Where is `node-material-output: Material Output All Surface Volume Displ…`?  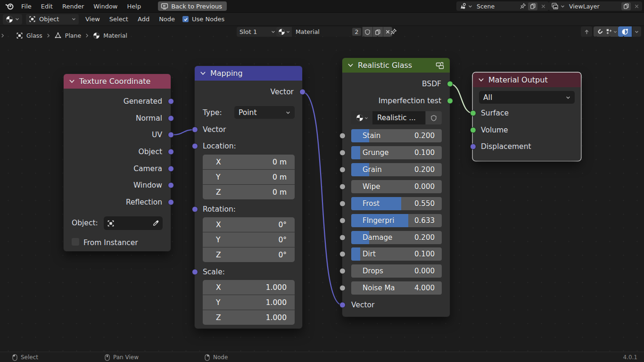 node-material-output: Material Output All Surface Volume Displ… is located at coordinates (527, 117).